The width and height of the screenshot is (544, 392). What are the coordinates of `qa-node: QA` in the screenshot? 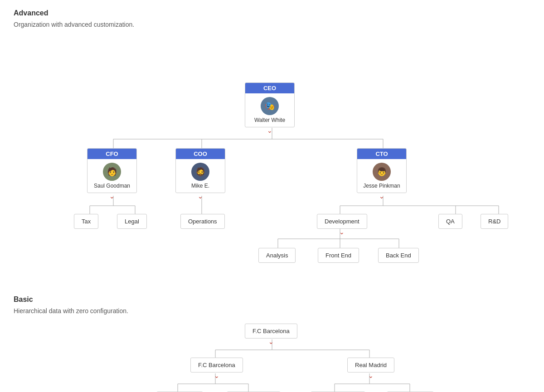 It's located at (451, 221).